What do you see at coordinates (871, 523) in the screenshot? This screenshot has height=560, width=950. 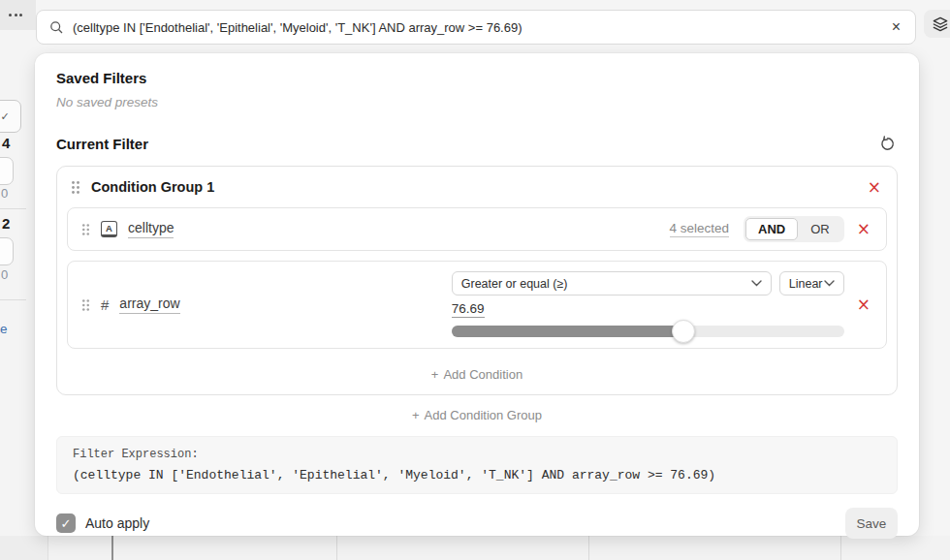 I see `save-filter-button: Save` at bounding box center [871, 523].